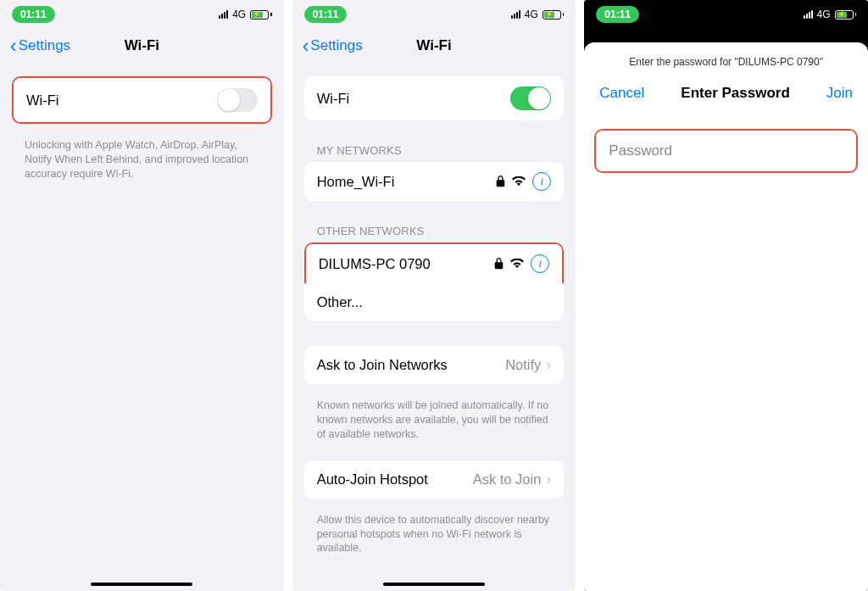  I want to click on ask-to-join-footer: Known networks will be joined automatica…, so click(434, 417).